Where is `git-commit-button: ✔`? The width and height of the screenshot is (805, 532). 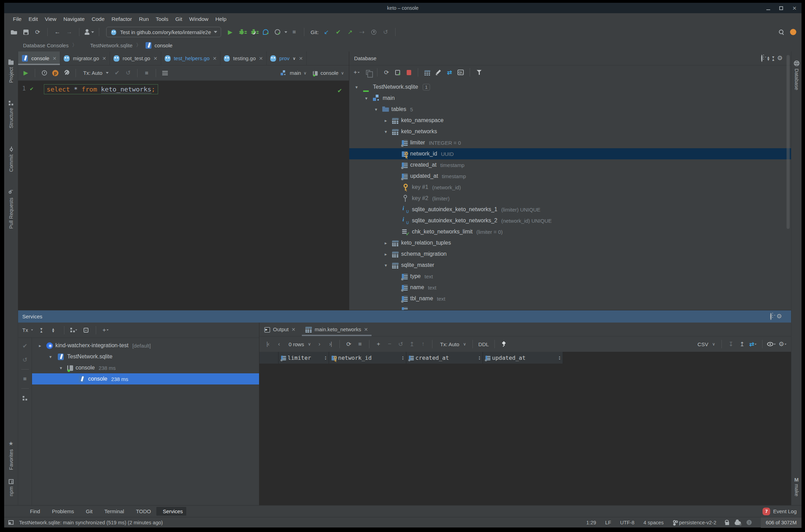 git-commit-button: ✔ is located at coordinates (338, 32).